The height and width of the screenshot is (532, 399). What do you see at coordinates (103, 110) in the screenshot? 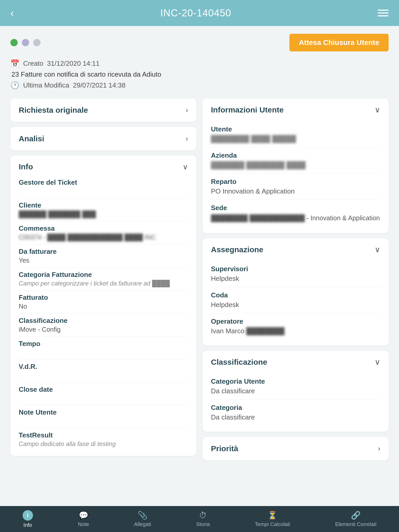
I see `richiesta-header: Richiesta originale ›` at bounding box center [103, 110].